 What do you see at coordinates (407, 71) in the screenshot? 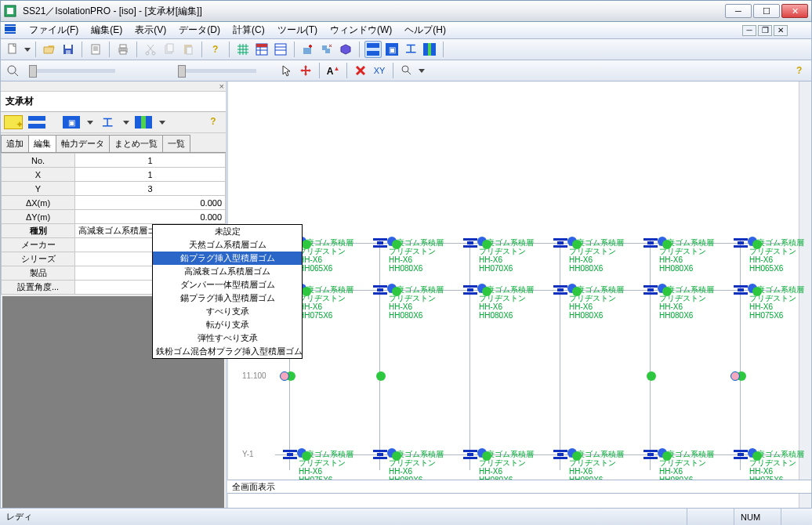
I see `zoom-tool-icon` at bounding box center [407, 71].